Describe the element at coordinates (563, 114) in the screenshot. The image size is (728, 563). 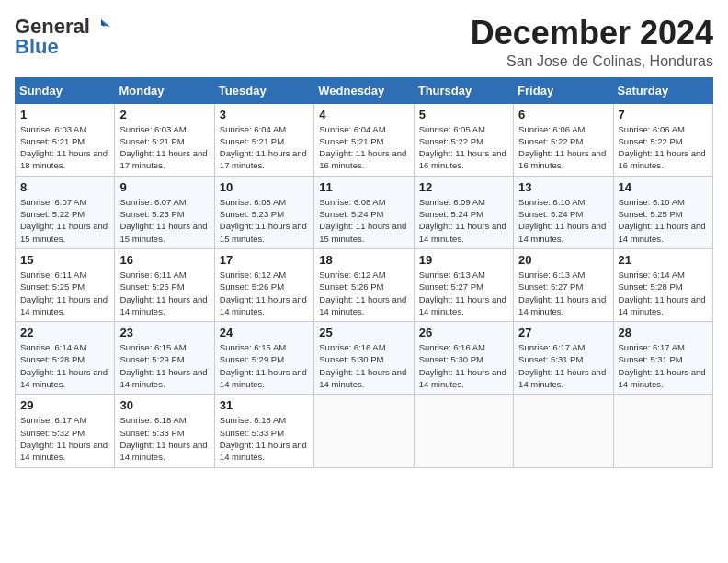
I see `day-number: 6` at that location.